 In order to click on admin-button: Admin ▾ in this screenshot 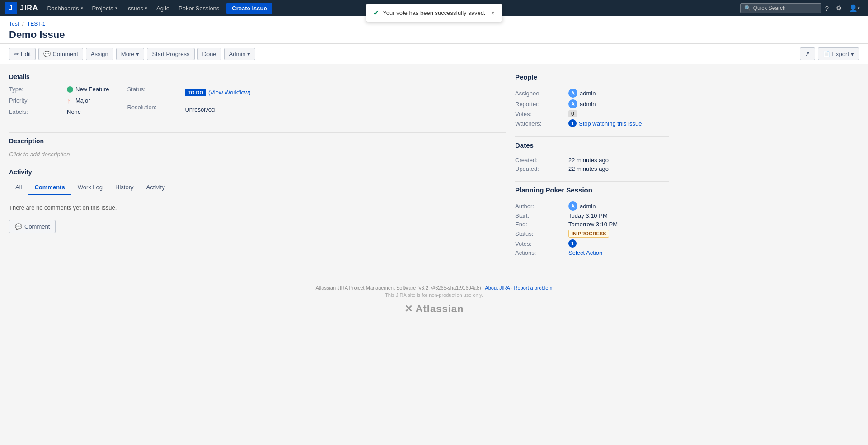, I will do `click(240, 54)`.